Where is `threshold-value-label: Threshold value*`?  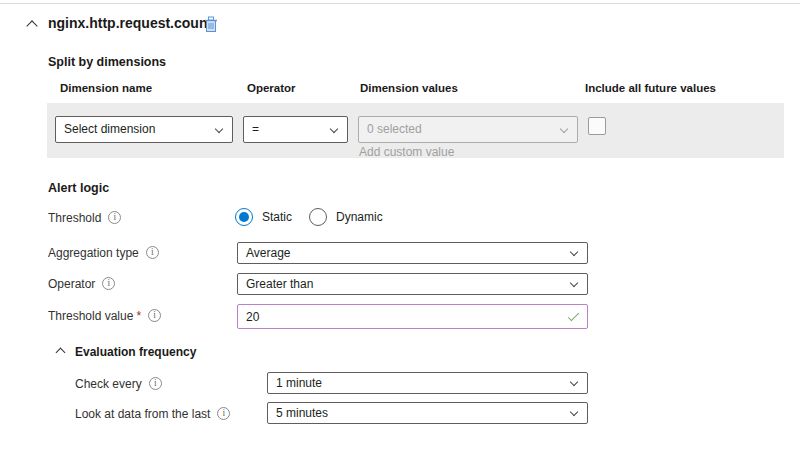 threshold-value-label: Threshold value* is located at coordinates (104, 316).